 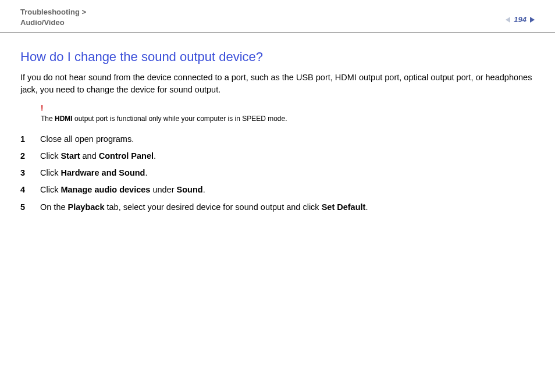 What do you see at coordinates (287, 108) in the screenshot?
I see `warning-icon: !` at bounding box center [287, 108].